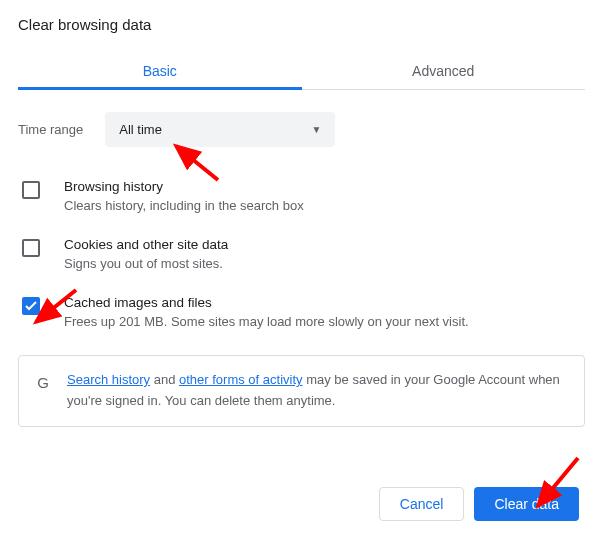  Describe the element at coordinates (160, 70) in the screenshot. I see `tab-basic: Basic` at that location.